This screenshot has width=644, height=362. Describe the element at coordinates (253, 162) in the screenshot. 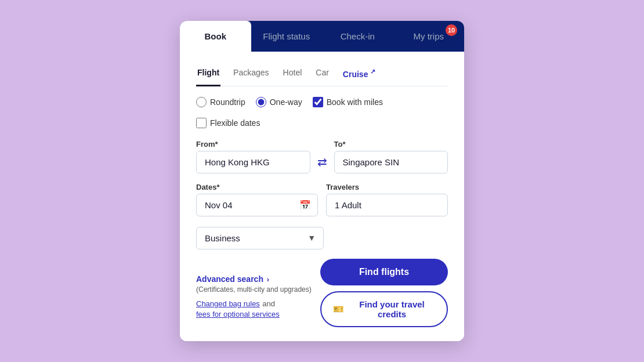

I see `from-input` at that location.